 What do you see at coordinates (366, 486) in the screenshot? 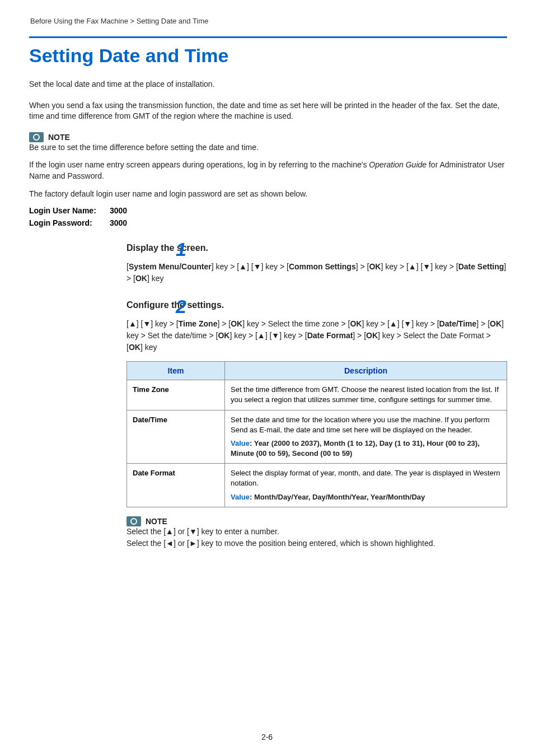
I see `dateformat-desc-cell: Select the display format of year, month…` at bounding box center [366, 486].